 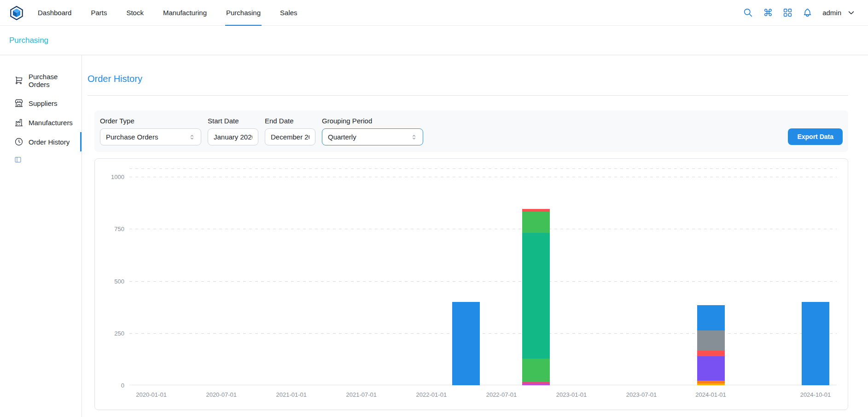 I want to click on end-date-group: End Date, so click(x=290, y=131).